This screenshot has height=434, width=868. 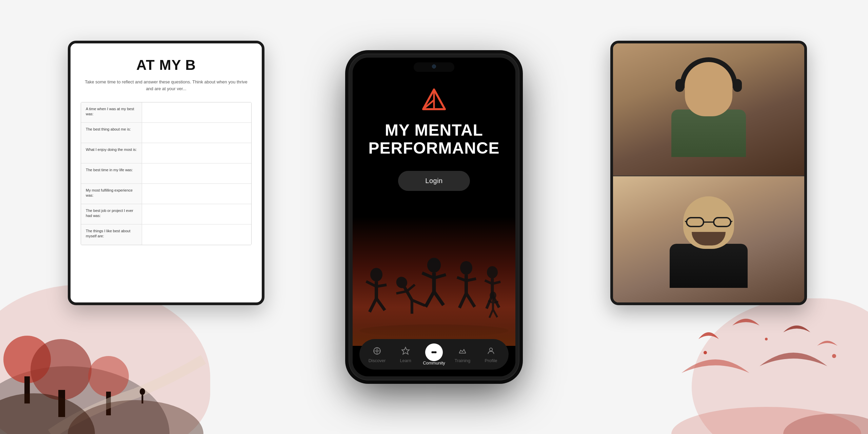 What do you see at coordinates (434, 217) in the screenshot?
I see `phone-wrapper: MY MENTAL PERFORMANCE Login` at bounding box center [434, 217].